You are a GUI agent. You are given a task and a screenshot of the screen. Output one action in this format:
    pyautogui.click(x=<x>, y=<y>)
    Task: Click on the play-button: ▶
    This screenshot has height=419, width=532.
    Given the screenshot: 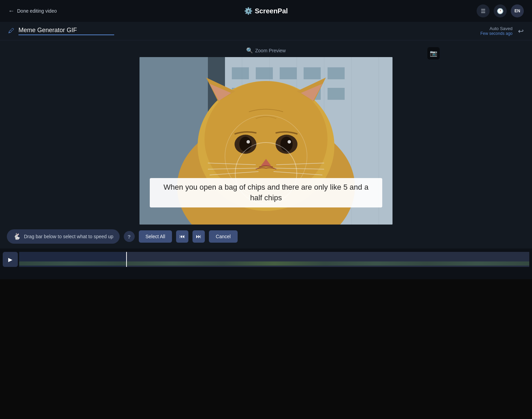 What is the action you would take?
    pyautogui.click(x=10, y=259)
    